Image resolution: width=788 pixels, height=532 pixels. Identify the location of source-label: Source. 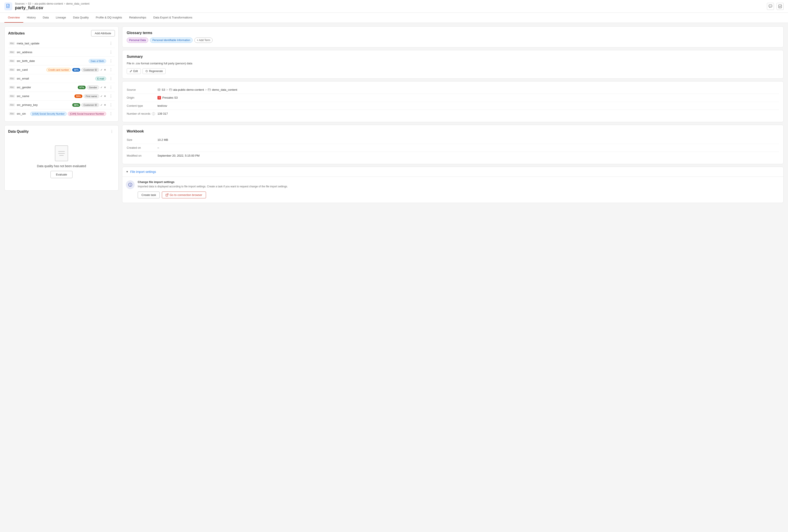
(142, 90).